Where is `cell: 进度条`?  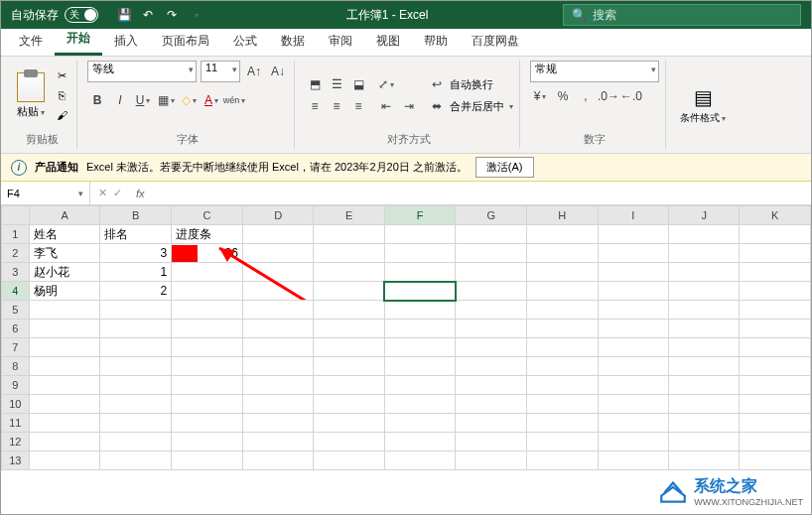 cell: 进度条 is located at coordinates (207, 234).